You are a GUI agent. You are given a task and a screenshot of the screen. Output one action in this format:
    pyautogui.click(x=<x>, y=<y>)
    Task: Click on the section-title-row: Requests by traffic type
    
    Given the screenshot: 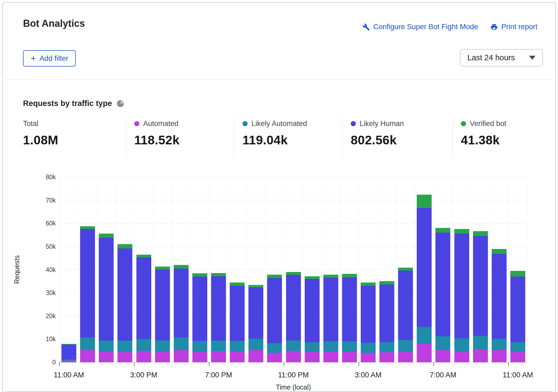 What is the action you would take?
    pyautogui.click(x=74, y=103)
    